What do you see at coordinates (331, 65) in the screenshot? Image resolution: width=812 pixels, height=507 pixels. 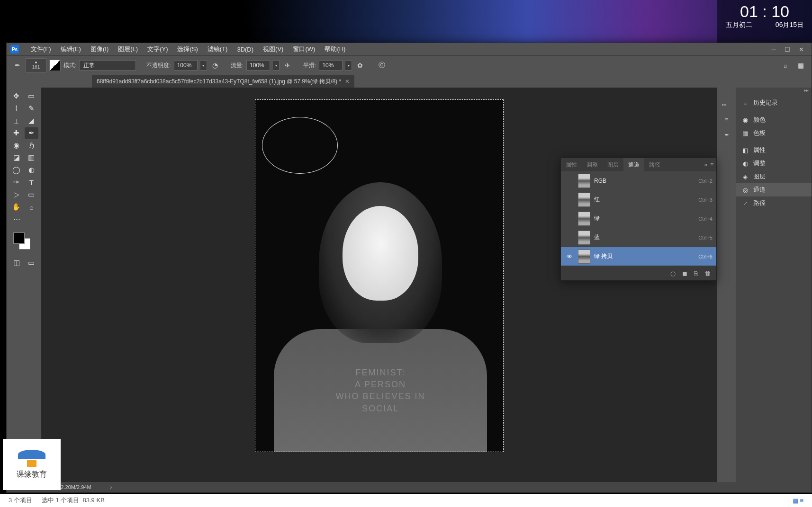 I see `smoothing-input: 10%` at bounding box center [331, 65].